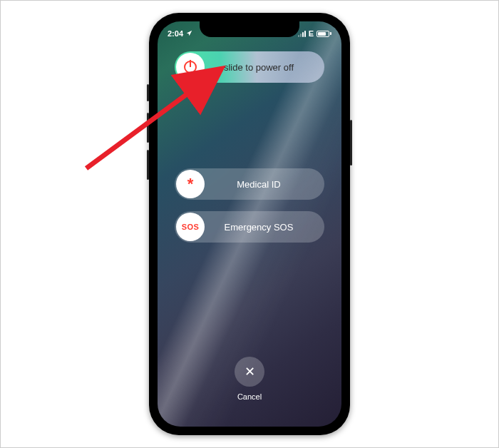 The image size is (499, 448). I want to click on emergency-sos-label: Emergency SOS, so click(259, 227).